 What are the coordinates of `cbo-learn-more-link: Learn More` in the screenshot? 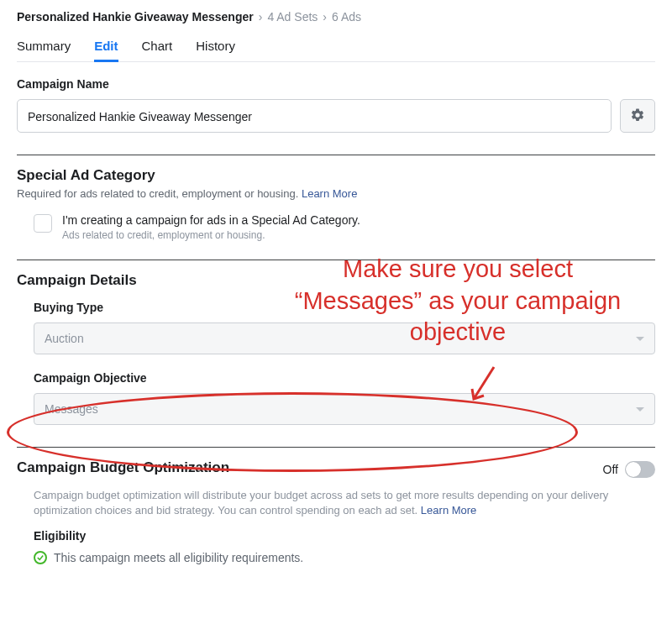 It's located at (449, 511).